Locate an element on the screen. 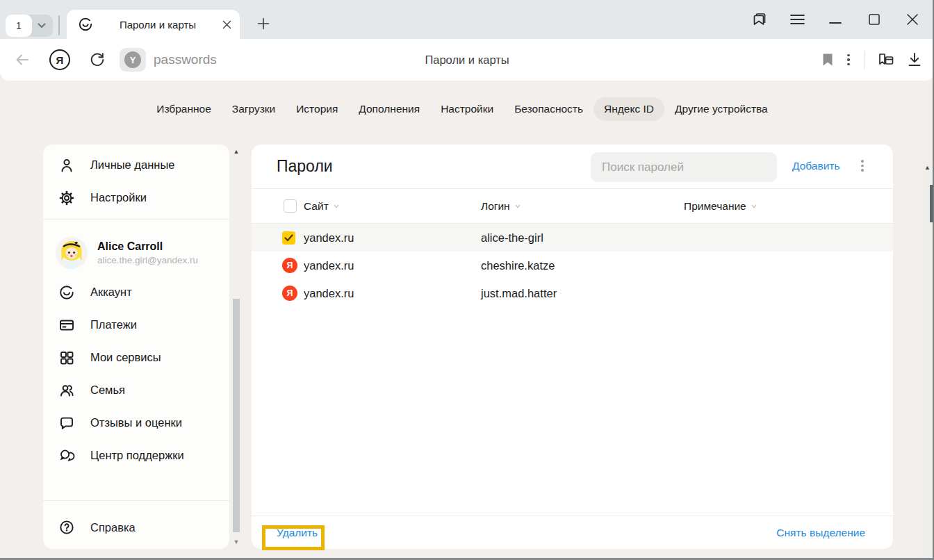  family-icon is located at coordinates (67, 390).